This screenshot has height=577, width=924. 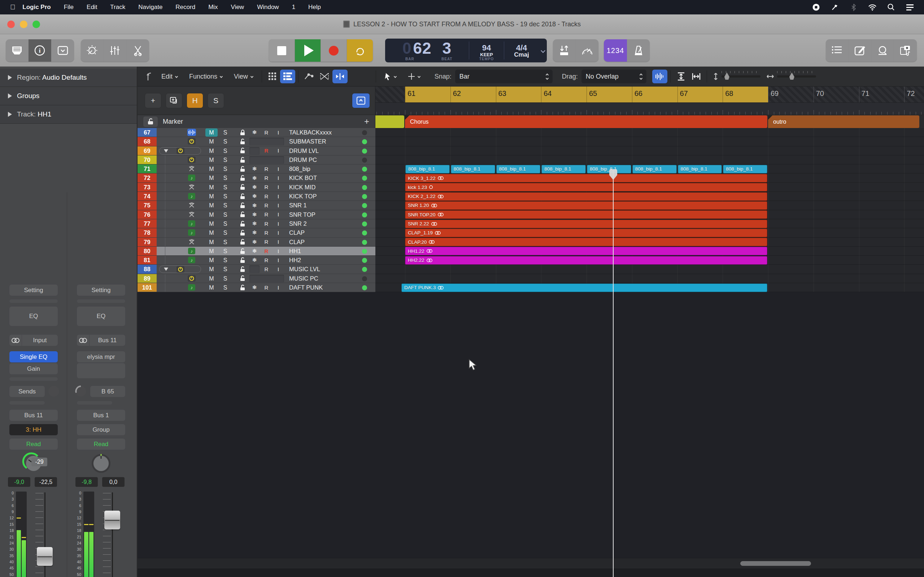 I want to click on groups-inspector-header: Groups, so click(x=68, y=96).